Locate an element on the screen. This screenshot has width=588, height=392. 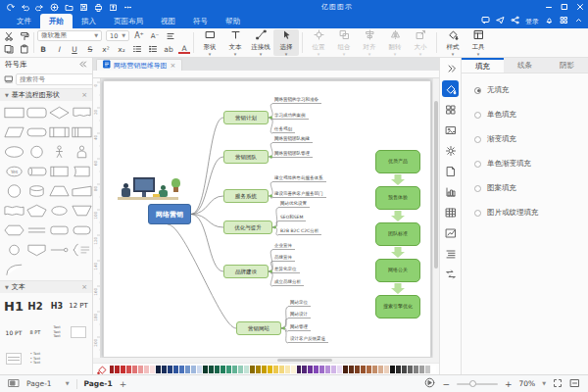
format-tab-填充: 填充 is located at coordinates (482, 65).